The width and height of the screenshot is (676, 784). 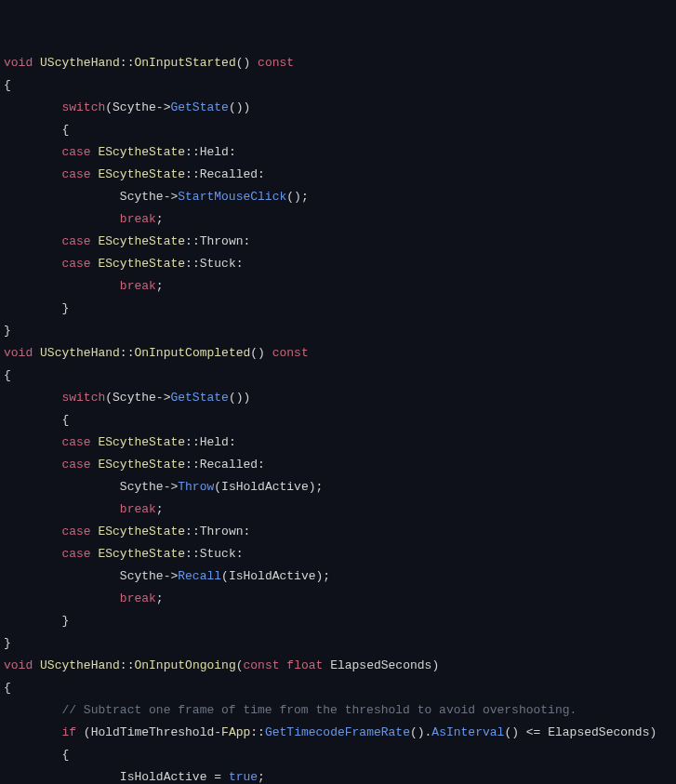 I want to click on identifier: HoldTimeThreshold, so click(x=152, y=733).